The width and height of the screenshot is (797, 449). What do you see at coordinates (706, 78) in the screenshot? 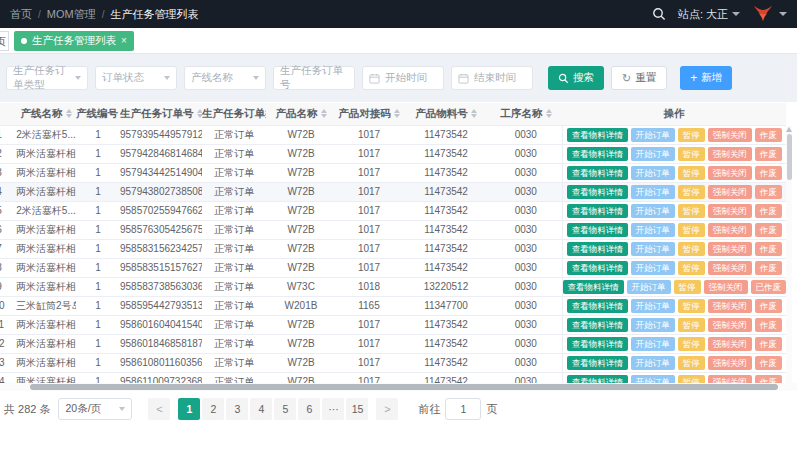
I see `add-button: + 新增` at bounding box center [706, 78].